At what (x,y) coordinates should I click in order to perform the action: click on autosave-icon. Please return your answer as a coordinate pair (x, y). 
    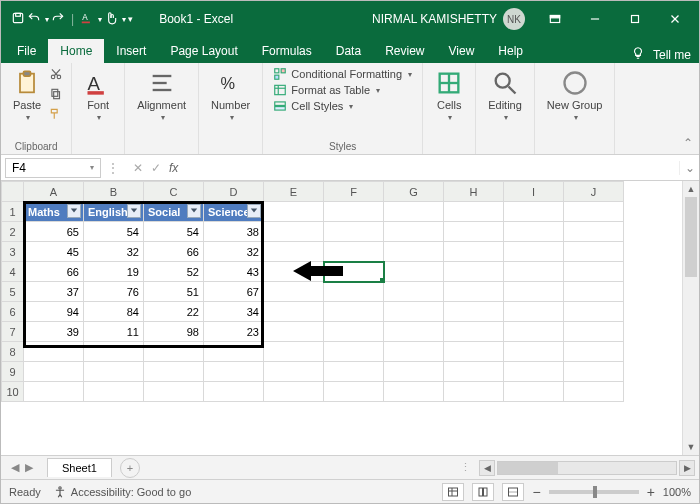
    Looking at the image, I should click on (18, 20).